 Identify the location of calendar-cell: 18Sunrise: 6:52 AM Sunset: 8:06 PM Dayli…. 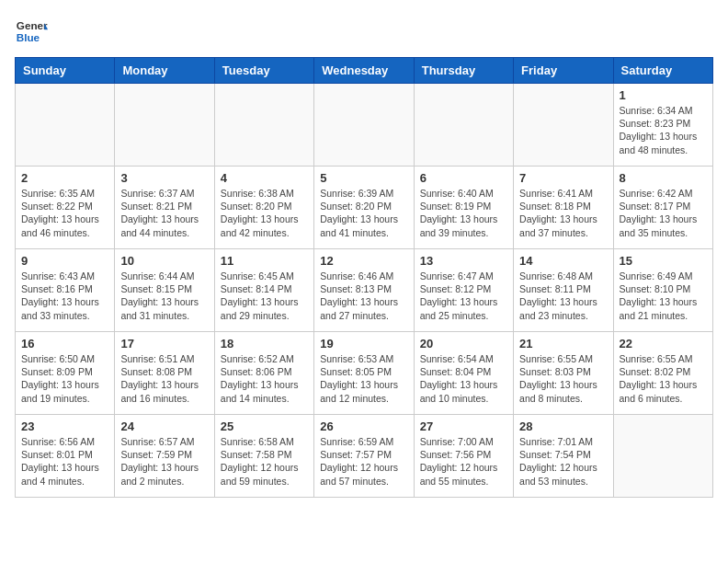
(264, 373).